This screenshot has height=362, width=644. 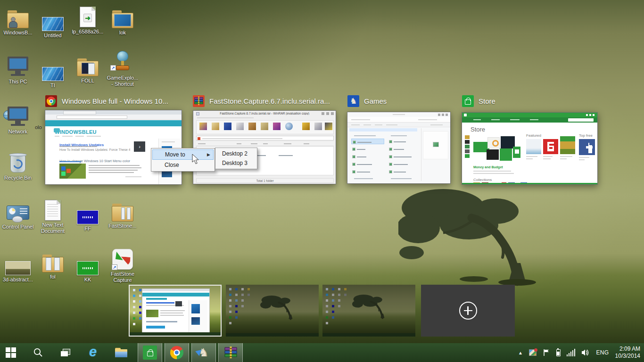 I want to click on search-button, so click(x=38, y=353).